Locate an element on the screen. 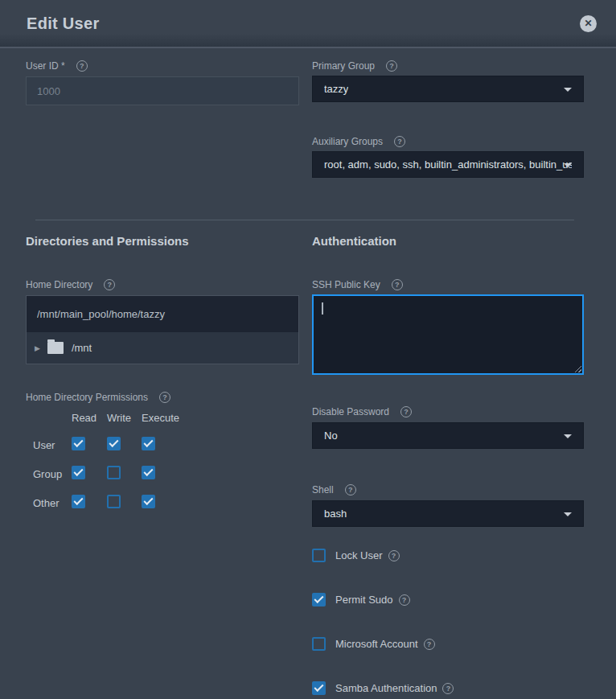  checkbox-other-read is located at coordinates (79, 502).